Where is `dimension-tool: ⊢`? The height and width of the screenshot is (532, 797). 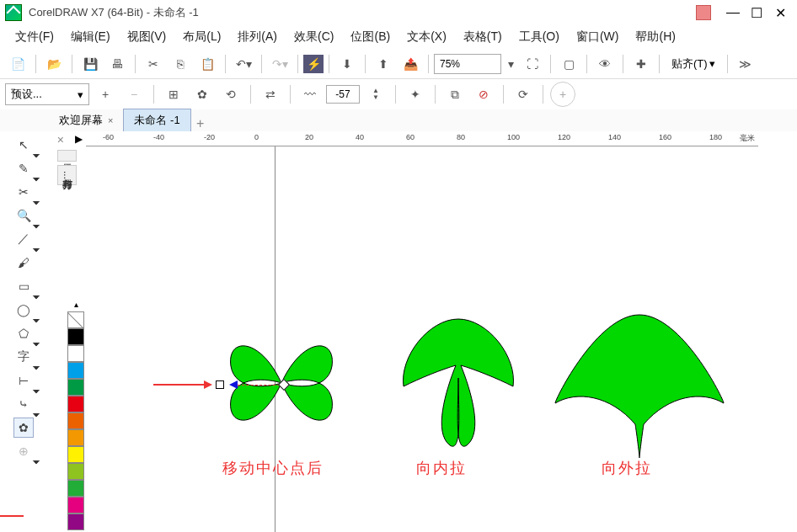 dimension-tool: ⊢ is located at coordinates (24, 380).